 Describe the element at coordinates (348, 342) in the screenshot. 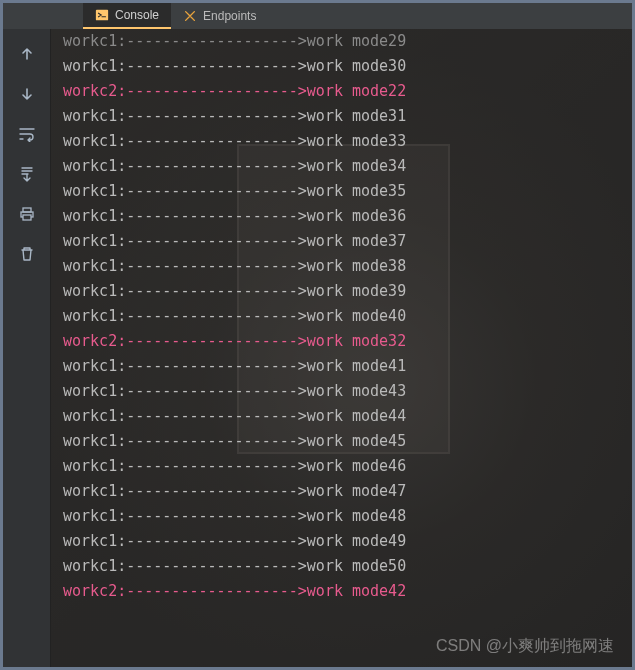

I see `console-line: workc2:------------------->work mode32` at that location.